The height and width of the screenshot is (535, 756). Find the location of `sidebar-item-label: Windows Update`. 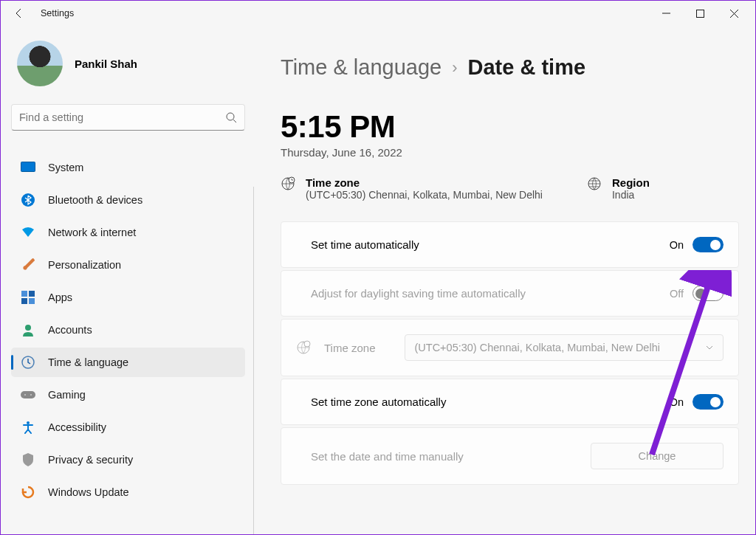

sidebar-item-label: Windows Update is located at coordinates (89, 492).